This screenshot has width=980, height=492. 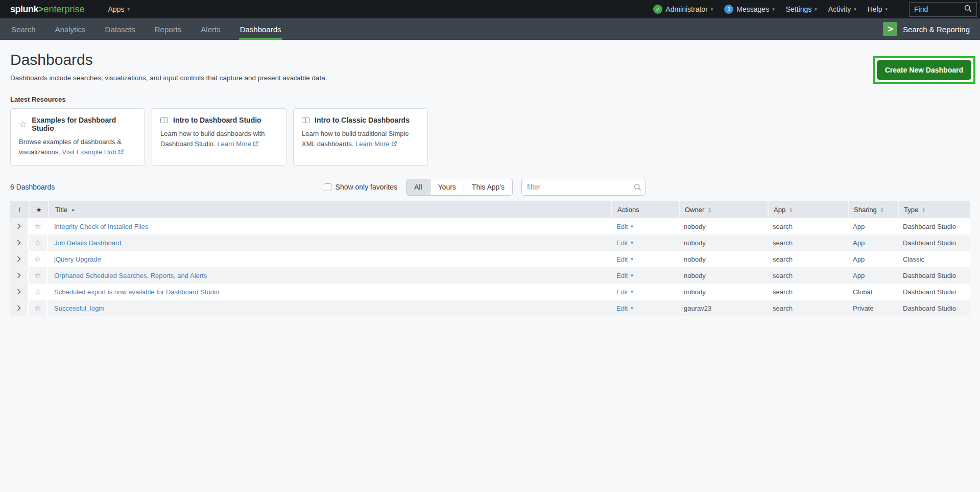 What do you see at coordinates (490, 259) in the screenshot?
I see `table-row: ☆ jQuery Upgrade Edit▼ nobody search App…` at bounding box center [490, 259].